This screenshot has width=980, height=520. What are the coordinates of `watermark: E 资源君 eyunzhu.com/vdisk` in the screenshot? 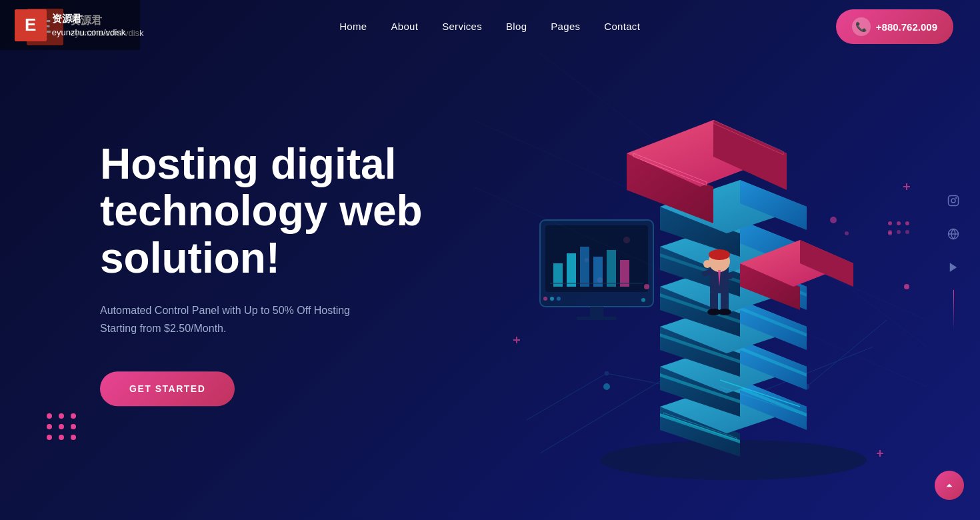 It's located at (70, 25).